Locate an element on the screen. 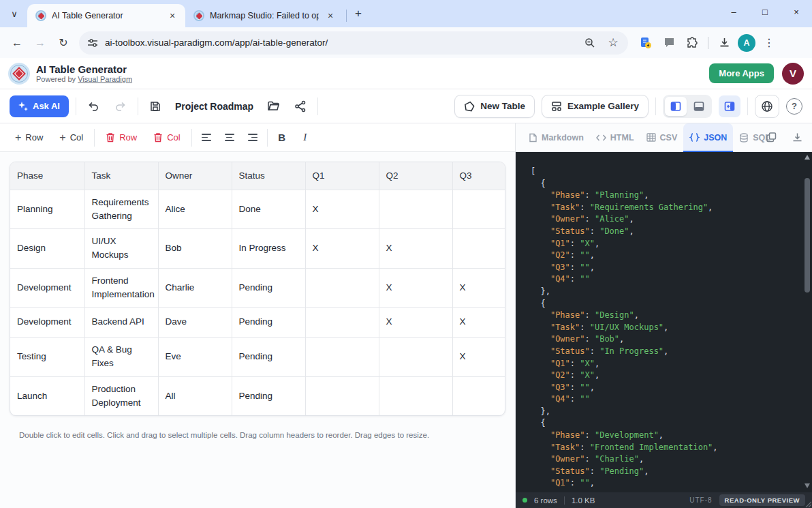 The height and width of the screenshot is (508, 812). toggle-right-panel-button is located at coordinates (730, 106).